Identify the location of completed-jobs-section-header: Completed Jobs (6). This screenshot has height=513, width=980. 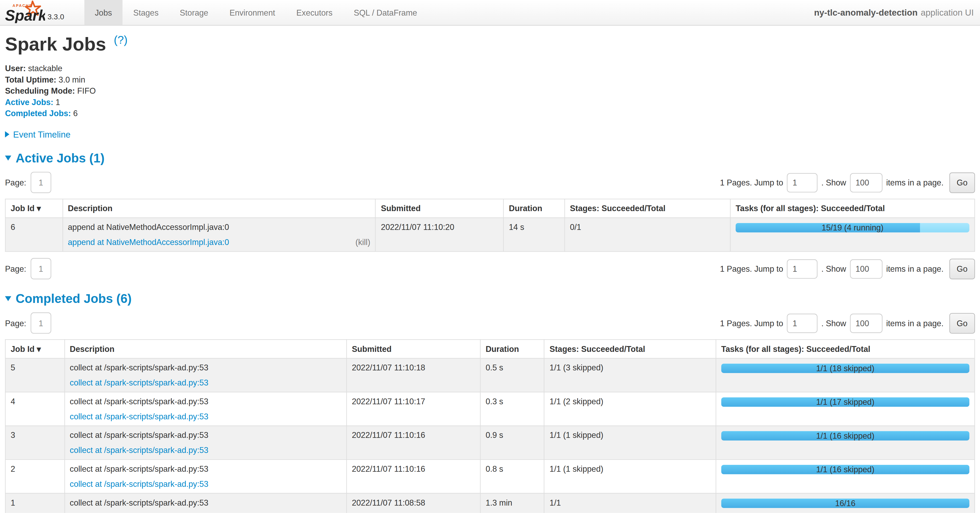
(490, 299).